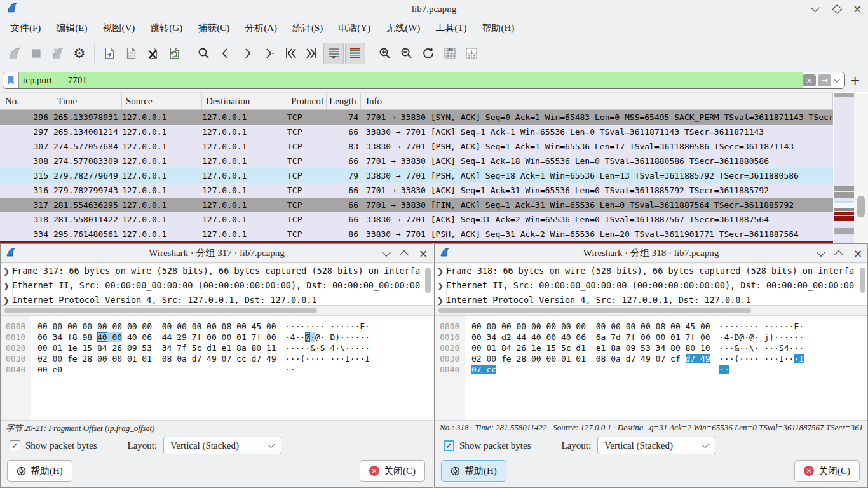 The image size is (868, 488). Describe the element at coordinates (166, 28) in the screenshot. I see `menu-item-3: 跳转(G)` at that location.